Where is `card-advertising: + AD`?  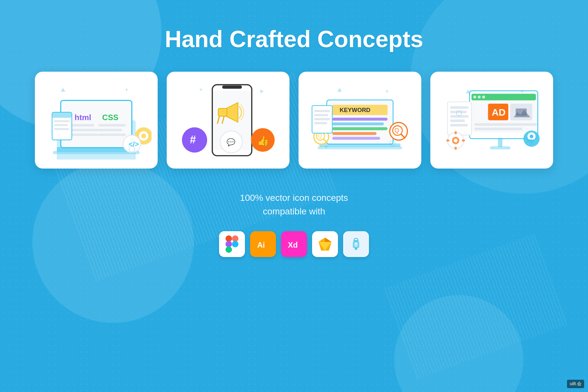
card-advertising: + AD is located at coordinates (492, 120).